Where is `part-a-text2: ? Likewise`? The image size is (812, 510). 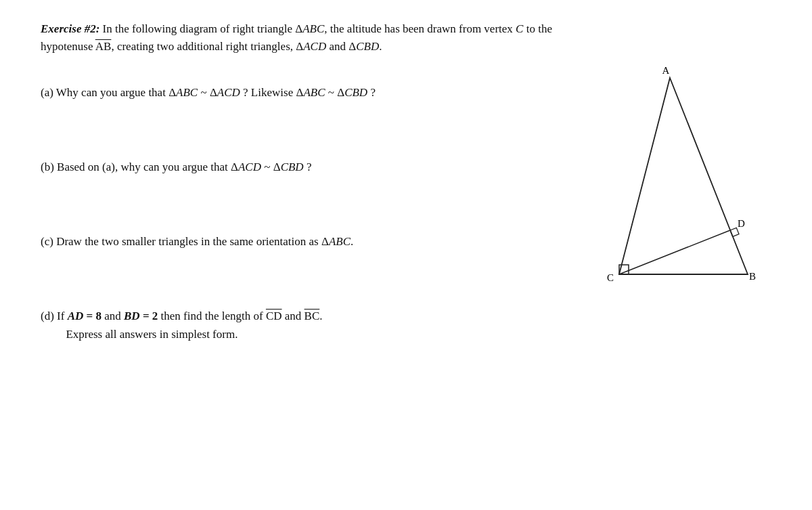 part-a-text2: ? Likewise is located at coordinates (268, 92).